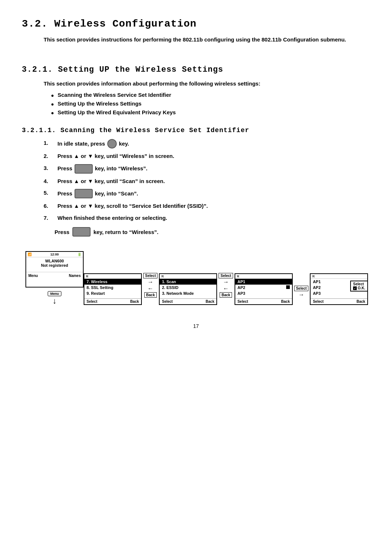  I want to click on bullet-item-1: Scanning the Wireless Service Set Identi…, so click(211, 95).